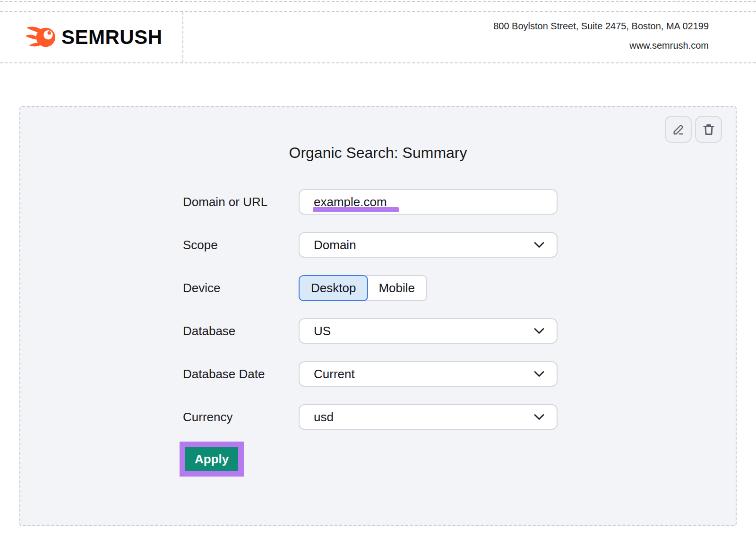 Image resolution: width=756 pixels, height=547 pixels. Describe the element at coordinates (709, 130) in the screenshot. I see `delete-widget-button` at that location.